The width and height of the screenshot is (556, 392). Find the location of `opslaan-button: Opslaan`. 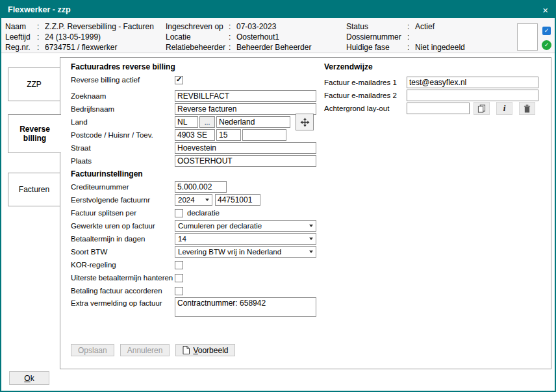

opslaan-button: Opslaan is located at coordinates (92, 350).